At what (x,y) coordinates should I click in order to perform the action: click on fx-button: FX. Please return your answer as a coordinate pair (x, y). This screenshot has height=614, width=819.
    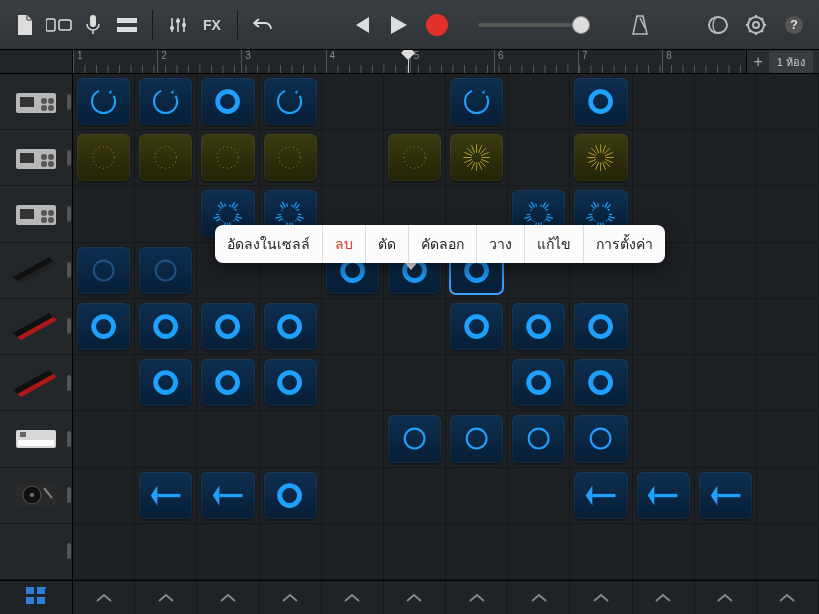
    Looking at the image, I should click on (212, 25).